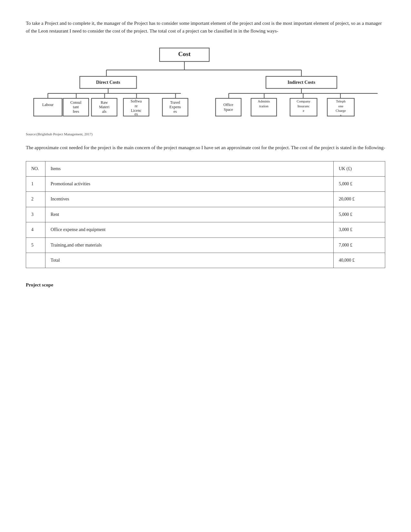 The image size is (411, 532). Describe the element at coordinates (359, 230) in the screenshot. I see `row-cost: 3,000 £` at that location.